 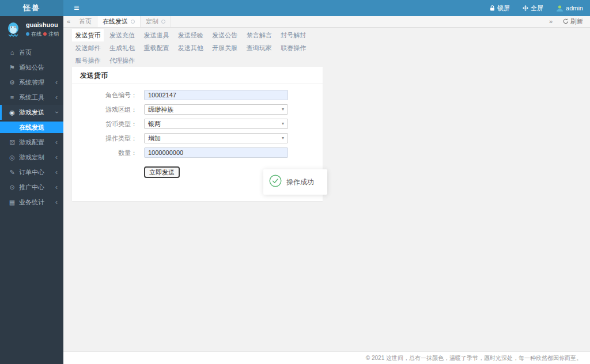 What do you see at coordinates (197, 75) in the screenshot?
I see `card-title: 发送货币` at bounding box center [197, 75].